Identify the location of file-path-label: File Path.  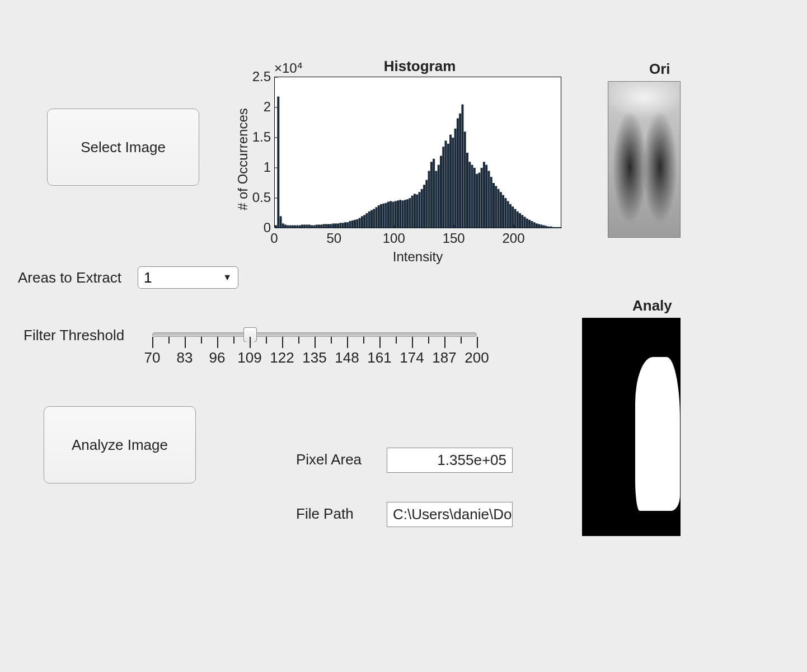
(325, 514).